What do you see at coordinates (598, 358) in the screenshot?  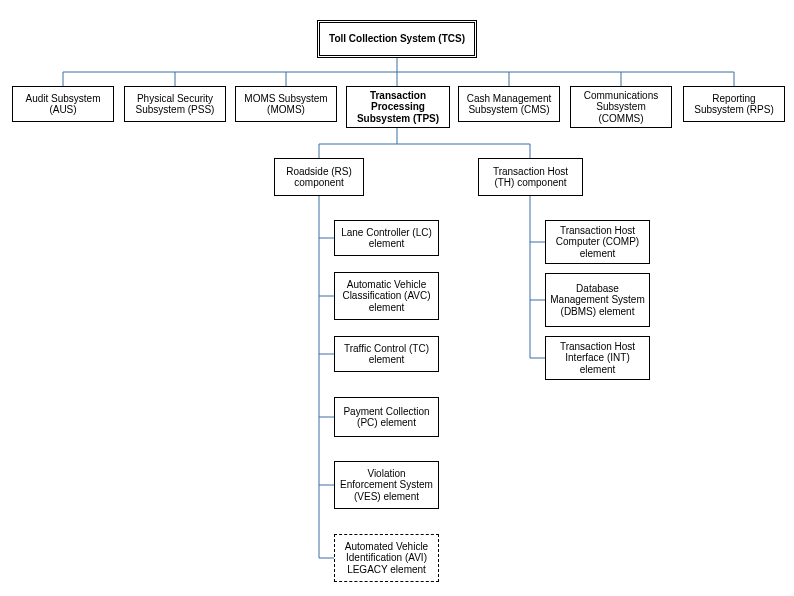 I see `node-int: Transaction Host Interface (INT) element` at bounding box center [598, 358].